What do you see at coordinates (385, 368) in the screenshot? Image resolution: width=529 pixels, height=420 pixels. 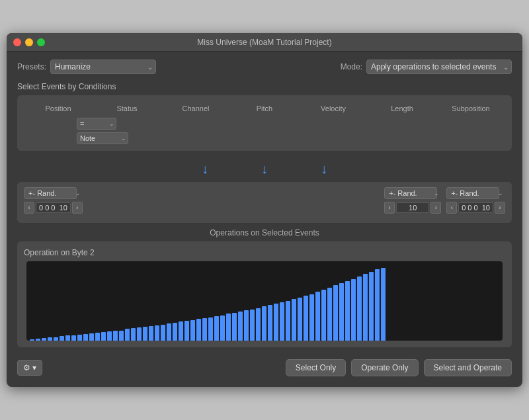 I see `operate-only-button: Operate Only` at bounding box center [385, 368].